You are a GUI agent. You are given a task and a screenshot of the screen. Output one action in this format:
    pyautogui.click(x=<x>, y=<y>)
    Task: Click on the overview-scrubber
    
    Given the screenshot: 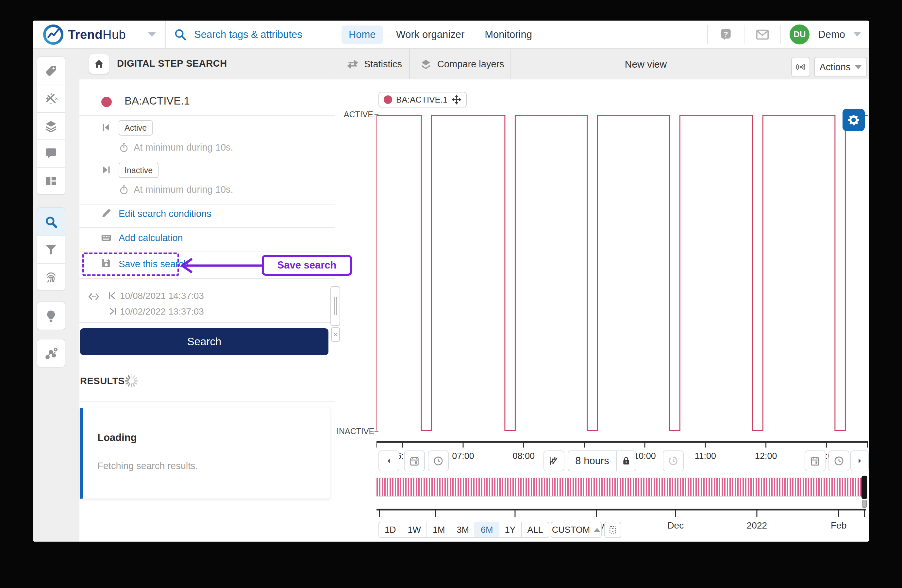 What is the action you would take?
    pyautogui.click(x=621, y=487)
    